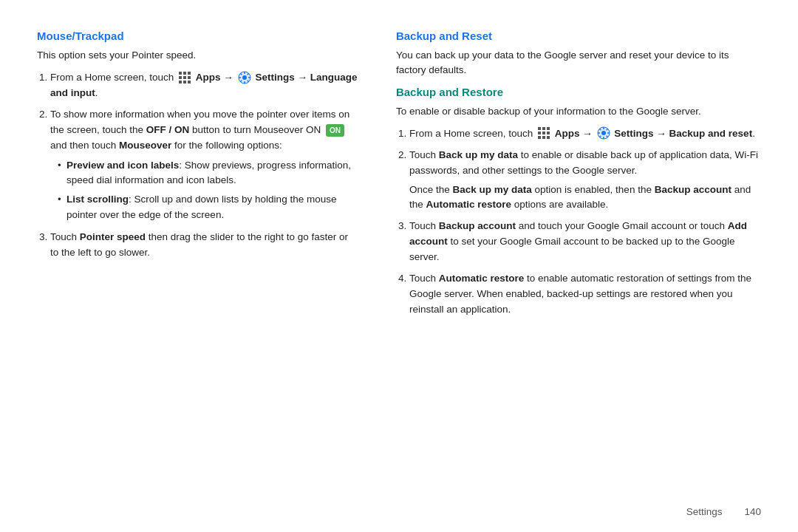  Describe the element at coordinates (585, 134) in the screenshot. I see `right-list-item-1: From a Home screen, touch Apps` at that location.